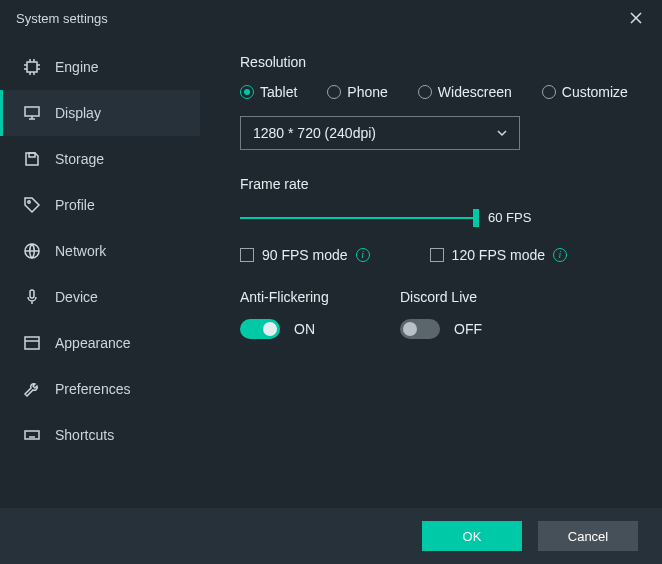 The width and height of the screenshot is (662, 564). What do you see at coordinates (77, 67) in the screenshot?
I see `sidebar-item-label: Engine` at bounding box center [77, 67].